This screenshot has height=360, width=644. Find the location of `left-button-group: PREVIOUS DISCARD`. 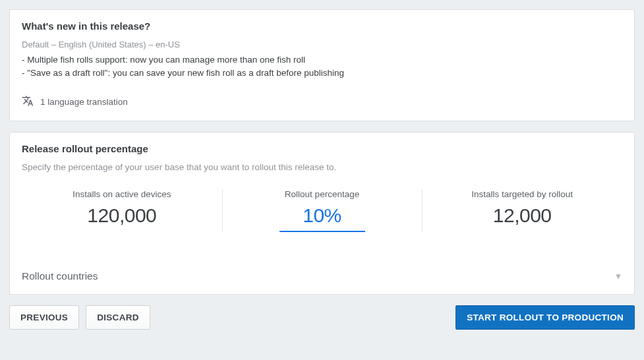

left-button-group: PREVIOUS DISCARD is located at coordinates (80, 318).